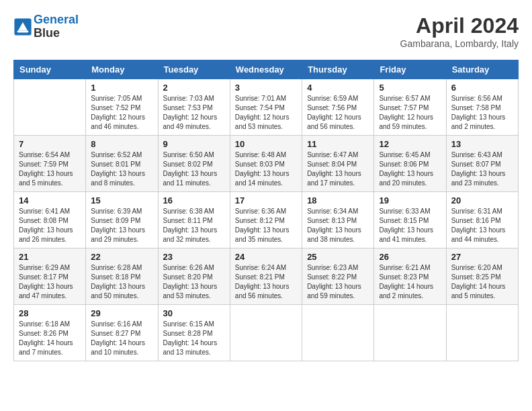 Image resolution: width=532 pixels, height=411 pixels. Describe the element at coordinates (338, 282) in the screenshot. I see `day-info: Sunrise: 6:23 AM Sunset: 8:22 PM Dayligh…` at that location.